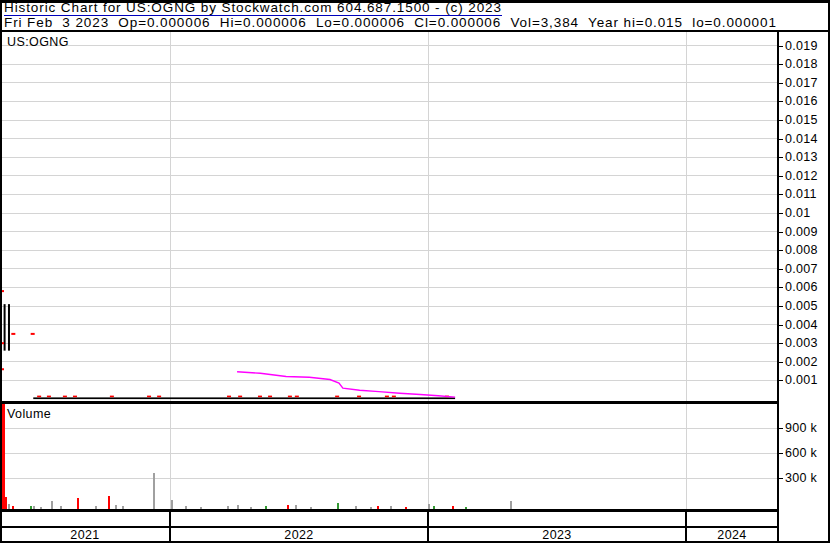  I want to click on axis-tick-label: 0.015, so click(802, 120).